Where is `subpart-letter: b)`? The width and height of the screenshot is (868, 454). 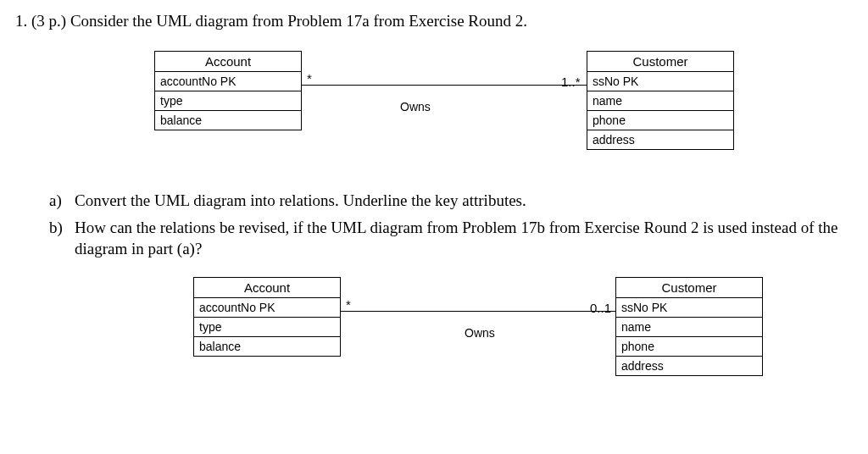 subpart-letter: b) is located at coordinates (58, 239).